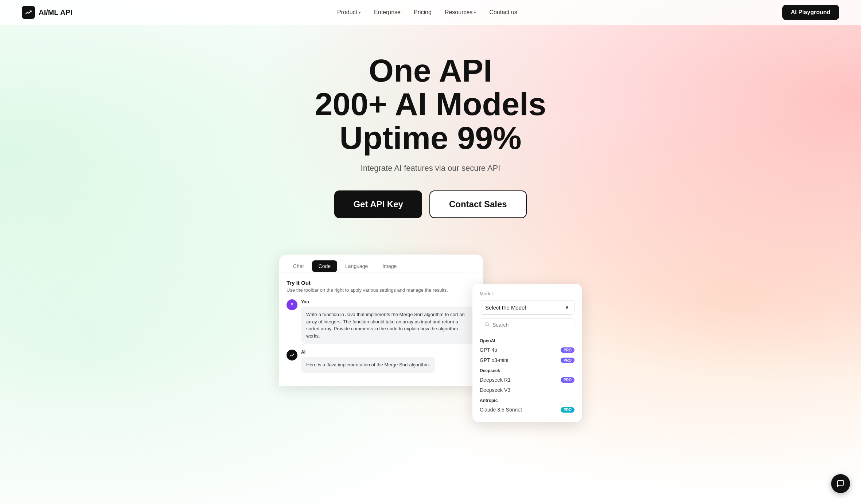  What do you see at coordinates (430, 204) in the screenshot?
I see `hero-buttons: Get API Key Contact Sales` at bounding box center [430, 204].